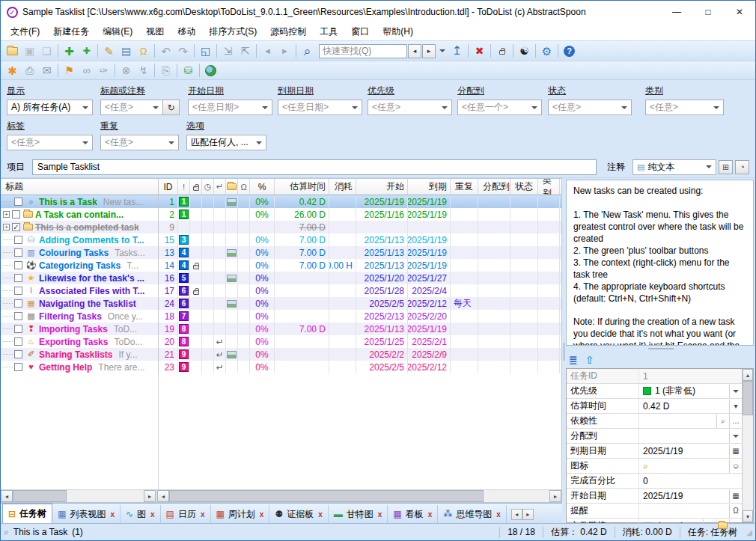  What do you see at coordinates (281, 329) in the screenshot?
I see `task-row: ❢Importing TasksToD...1980%7.00 D2025/1/…` at bounding box center [281, 329].